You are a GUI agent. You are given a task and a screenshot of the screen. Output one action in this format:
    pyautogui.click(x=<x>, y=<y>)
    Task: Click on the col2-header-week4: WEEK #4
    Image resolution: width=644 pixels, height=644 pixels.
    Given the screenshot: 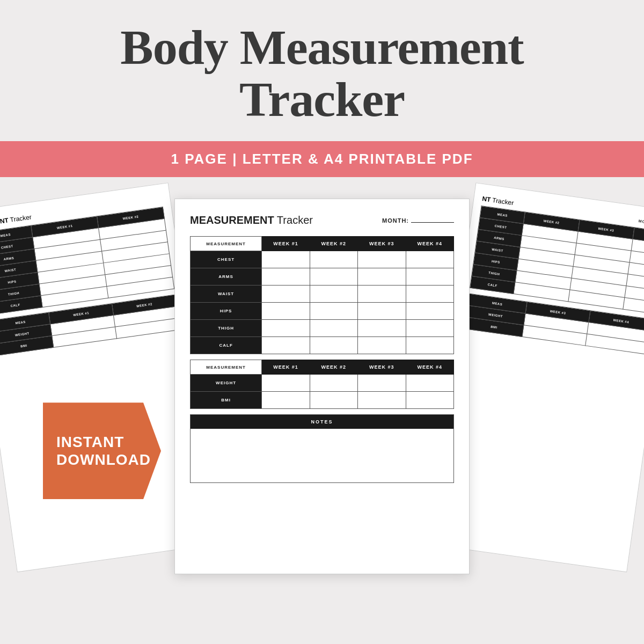 What is the action you would take?
    pyautogui.click(x=429, y=367)
    